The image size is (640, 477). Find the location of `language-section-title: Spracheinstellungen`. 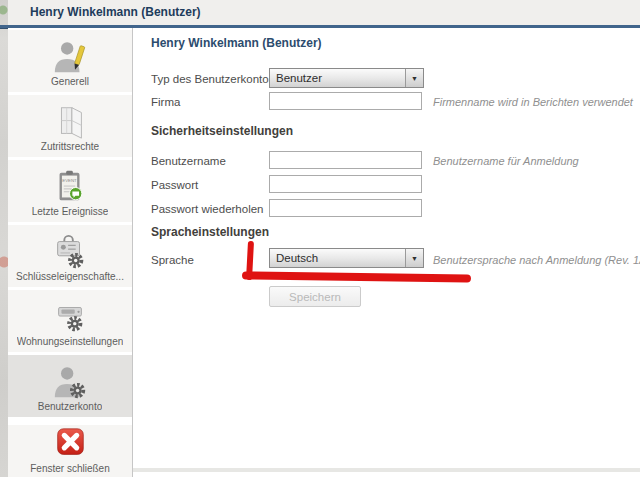

language-section-title: Spracheinstellungen is located at coordinates (210, 232).